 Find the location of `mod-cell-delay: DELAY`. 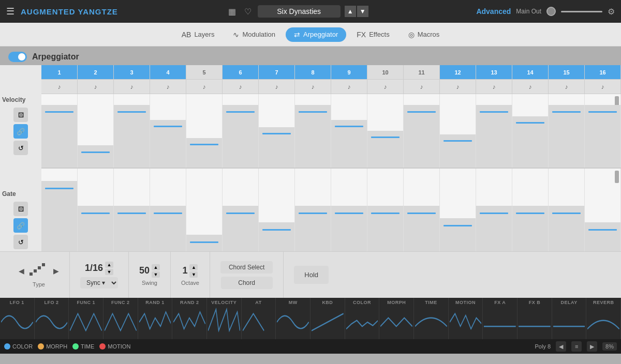

mod-cell-delay: DELAY is located at coordinates (569, 318).